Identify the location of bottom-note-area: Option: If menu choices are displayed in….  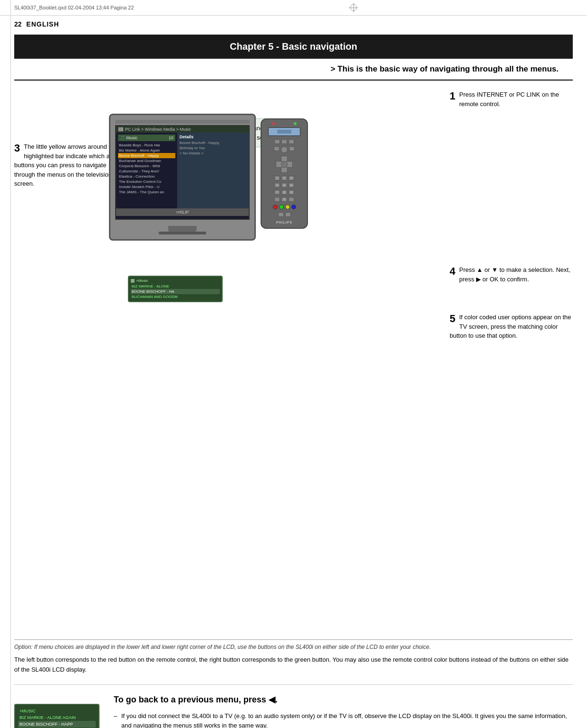
(294, 657).